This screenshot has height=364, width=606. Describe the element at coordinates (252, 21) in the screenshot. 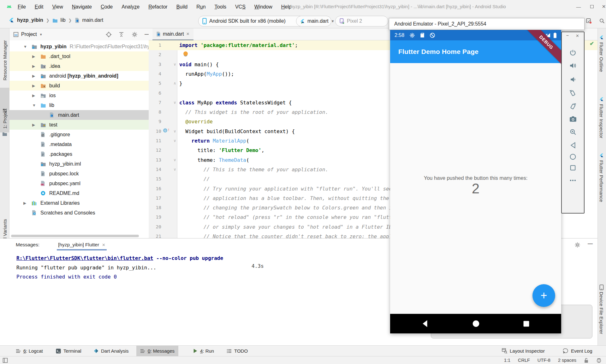

I see `device-selector-dropdown: Android SDK built for x86 (mobile) ▼` at that location.